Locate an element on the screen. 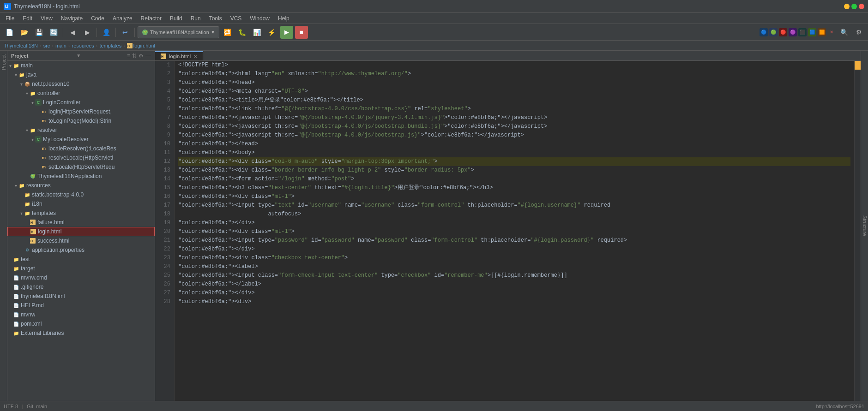 Image resolution: width=868 pixels, height=411 pixels. tree-item-controller: ▾📁controller is located at coordinates (81, 93).